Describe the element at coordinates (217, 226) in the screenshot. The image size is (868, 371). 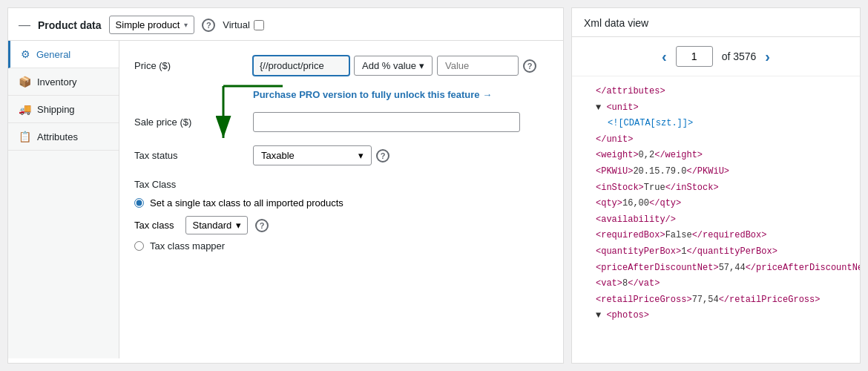
I see `tax-class-select: Standard ▾` at that location.